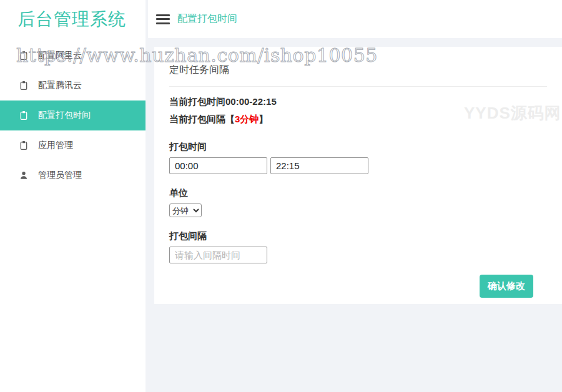  Describe the element at coordinates (185, 210) in the screenshot. I see `unit-select: 分钟` at that location.